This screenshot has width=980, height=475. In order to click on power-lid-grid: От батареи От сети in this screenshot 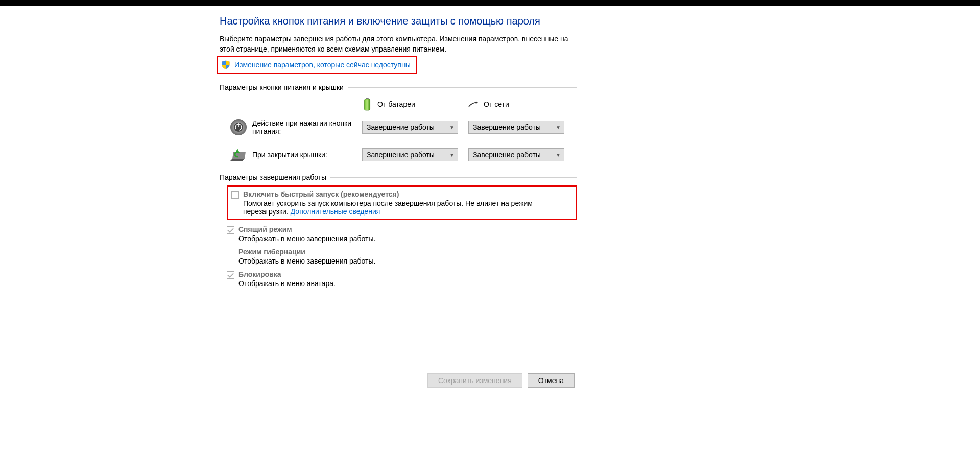, I will do `click(401, 131)`.